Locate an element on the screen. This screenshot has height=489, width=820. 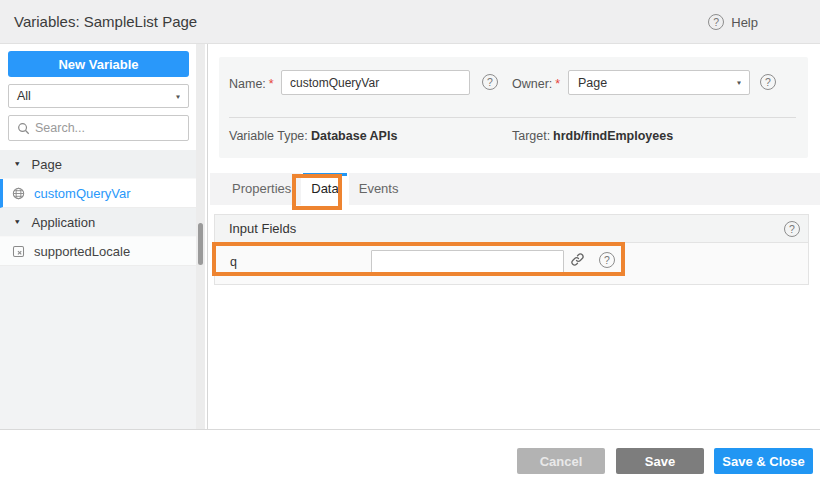
dialog-header: Variables: SampleList Page ? Help is located at coordinates (410, 22).